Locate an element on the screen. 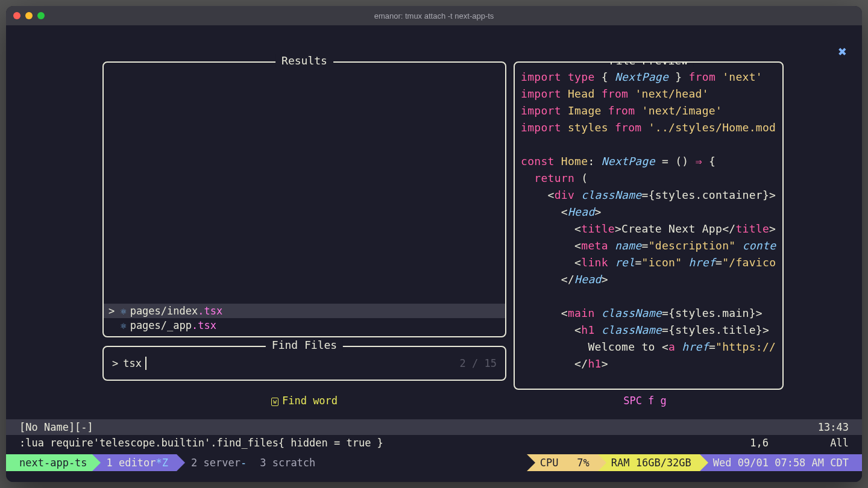 The image size is (868, 488). prompt-chevron-icon: > is located at coordinates (115, 363).